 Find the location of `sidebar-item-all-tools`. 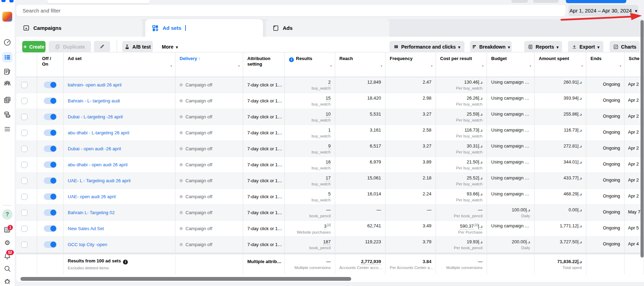

sidebar-item-all-tools is located at coordinates (7, 129).